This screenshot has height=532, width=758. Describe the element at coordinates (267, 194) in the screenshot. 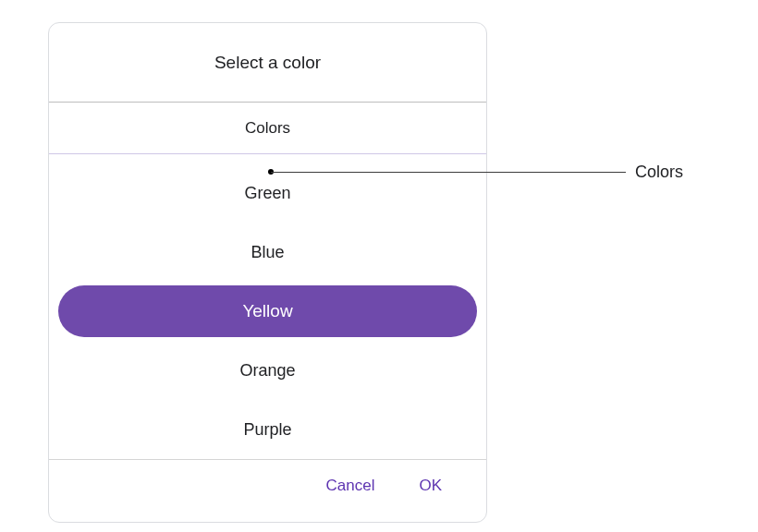

I see `color-option-label: Green` at that location.